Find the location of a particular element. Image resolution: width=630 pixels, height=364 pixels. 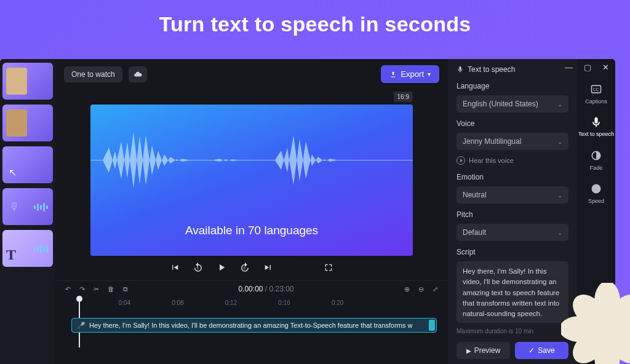

fade-icon is located at coordinates (596, 156).